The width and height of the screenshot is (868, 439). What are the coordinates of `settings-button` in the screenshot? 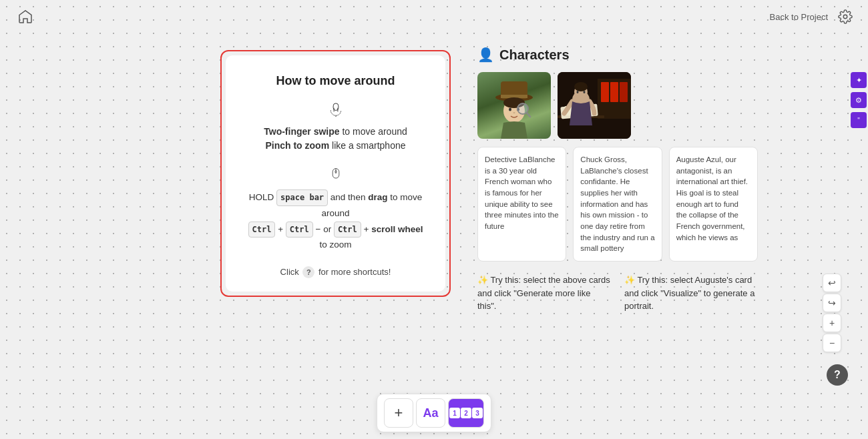 It's located at (845, 17).